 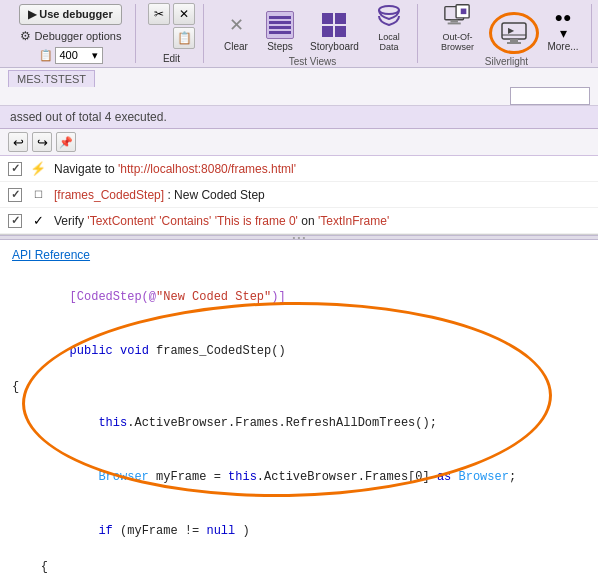 I want to click on number-icon: 📋, so click(x=46, y=56).